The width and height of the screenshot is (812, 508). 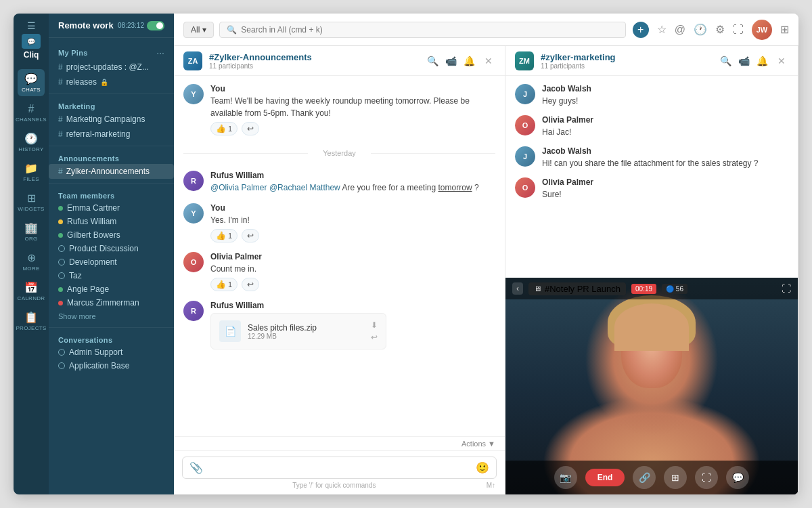 I want to click on message-content: Rufus William @Olivia Palmer @Rachael Ma…, so click(x=353, y=182).